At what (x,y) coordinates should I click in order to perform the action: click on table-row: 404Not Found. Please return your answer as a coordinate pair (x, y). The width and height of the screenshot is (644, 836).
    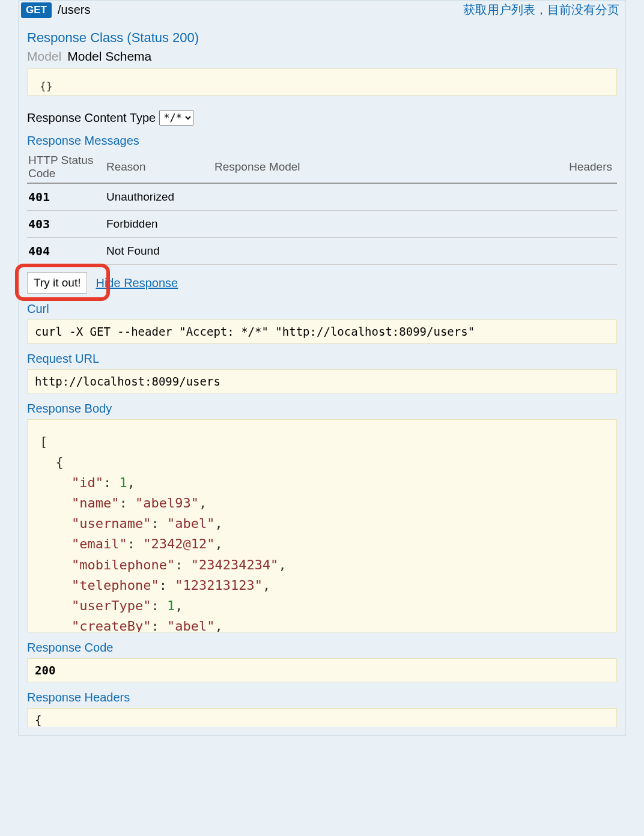
    Looking at the image, I should click on (322, 251).